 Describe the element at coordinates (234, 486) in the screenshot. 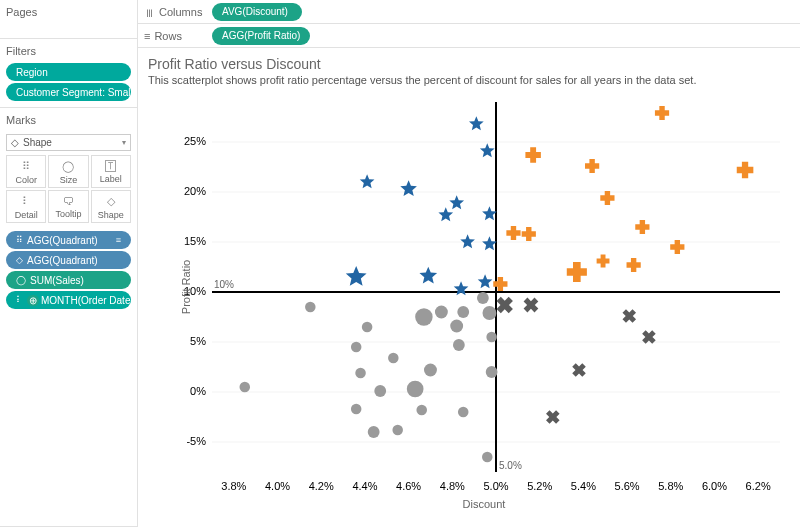

I see `svg-text: 3.8%` at that location.